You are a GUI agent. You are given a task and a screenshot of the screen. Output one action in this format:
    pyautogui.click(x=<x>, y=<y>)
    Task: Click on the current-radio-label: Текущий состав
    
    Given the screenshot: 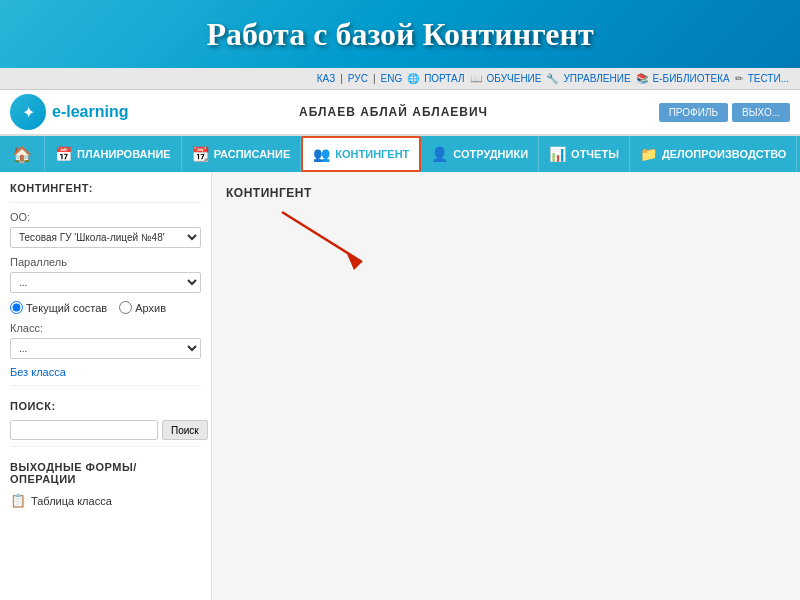 What is the action you would take?
    pyautogui.click(x=58, y=308)
    